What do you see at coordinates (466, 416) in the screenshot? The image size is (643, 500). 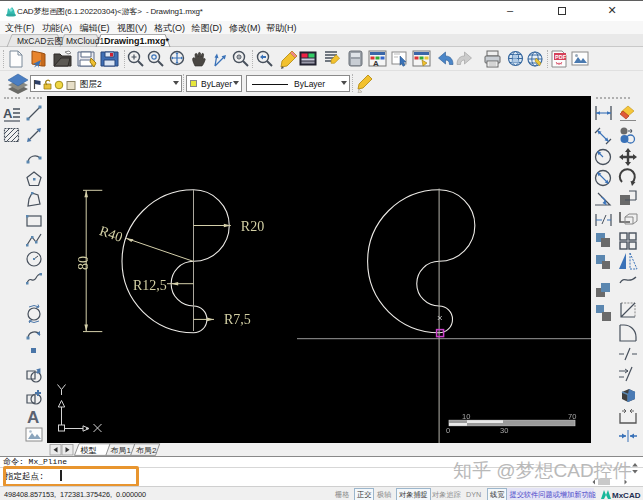 I see `svg-text: 10` at bounding box center [466, 416].